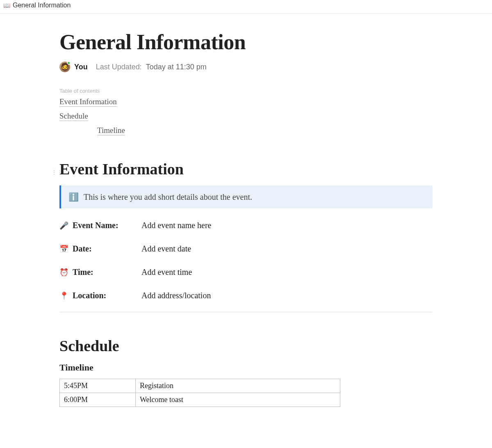 The width and height of the screenshot is (492, 448). I want to click on section-divider, so click(246, 312).